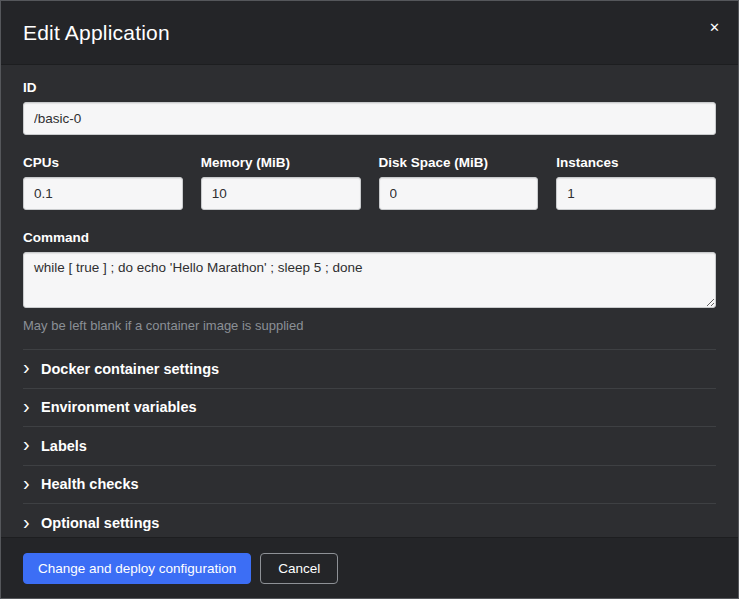  I want to click on command-label: Command, so click(370, 238).